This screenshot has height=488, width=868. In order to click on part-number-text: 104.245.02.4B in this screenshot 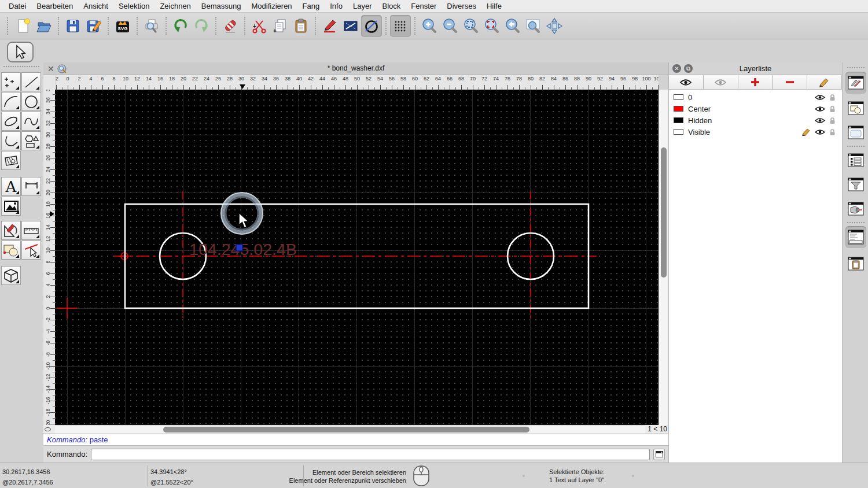, I will do `click(243, 250)`.